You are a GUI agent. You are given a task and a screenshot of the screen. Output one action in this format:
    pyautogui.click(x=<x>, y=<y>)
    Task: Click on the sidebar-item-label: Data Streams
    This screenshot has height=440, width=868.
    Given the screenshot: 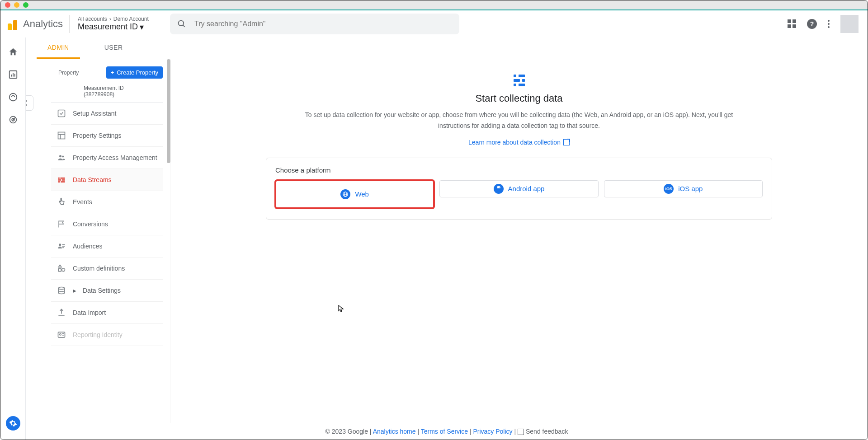 What is the action you would take?
    pyautogui.click(x=92, y=180)
    